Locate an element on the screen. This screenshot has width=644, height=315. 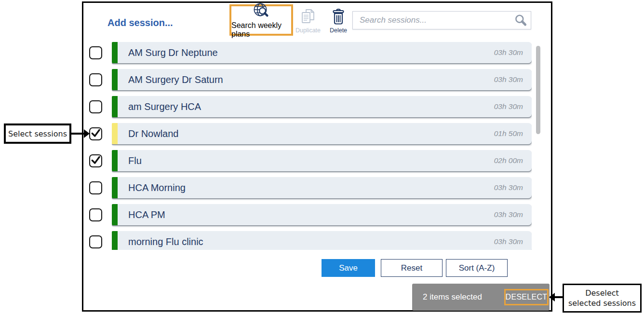
session-card: AM Surgery Dr Saturn 03h 30m is located at coordinates (322, 80).